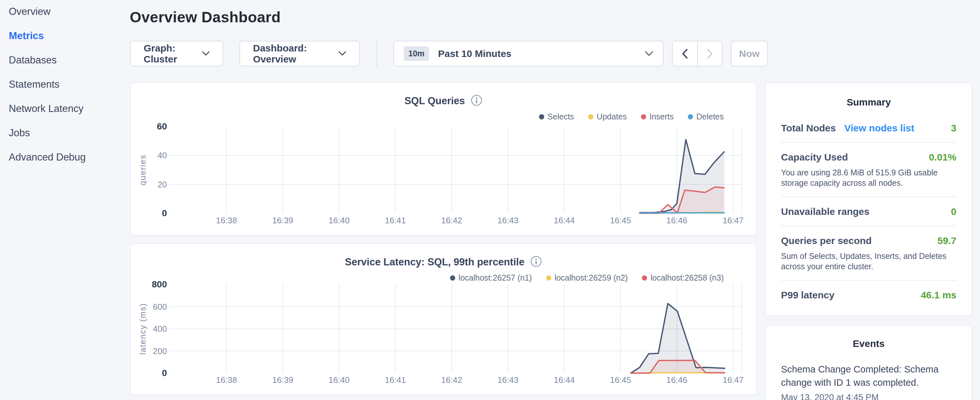  What do you see at coordinates (687, 278) in the screenshot?
I see `legend-label: localhost:26258 (n3)` at bounding box center [687, 278].